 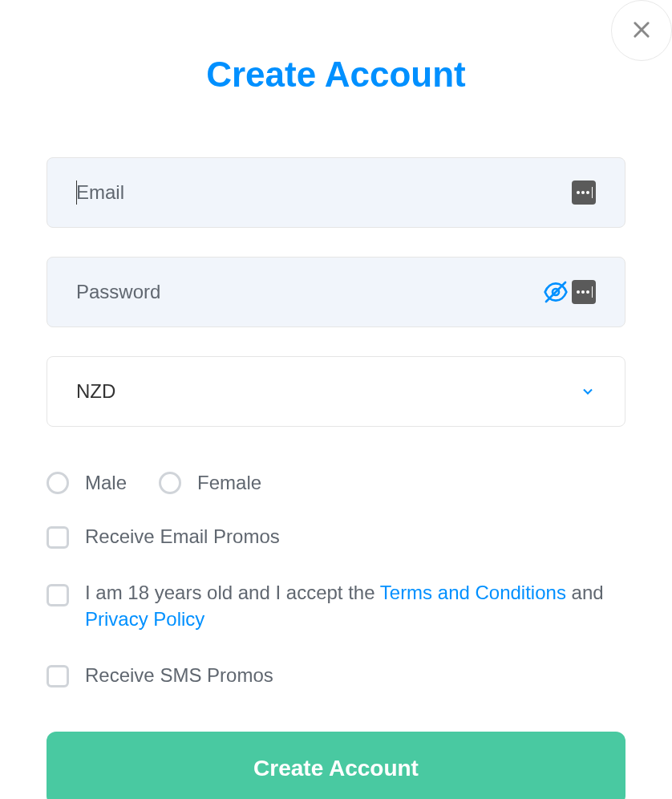 What do you see at coordinates (556, 292) in the screenshot?
I see `toggle-password-visibility-icon` at bounding box center [556, 292].